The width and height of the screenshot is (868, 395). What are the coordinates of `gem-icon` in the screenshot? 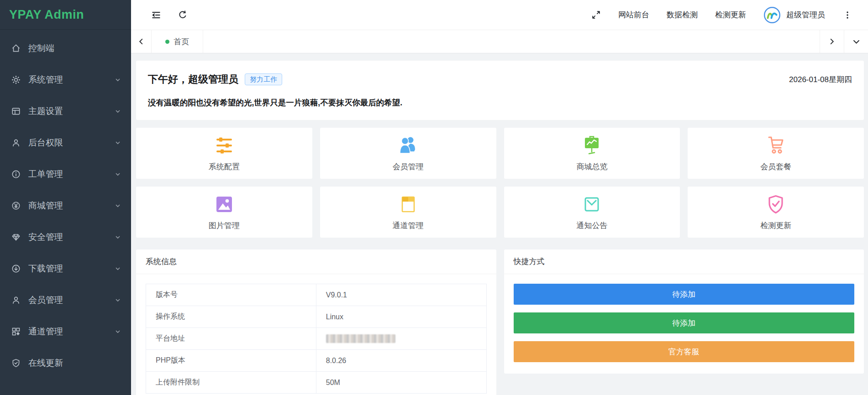 It's located at (16, 237).